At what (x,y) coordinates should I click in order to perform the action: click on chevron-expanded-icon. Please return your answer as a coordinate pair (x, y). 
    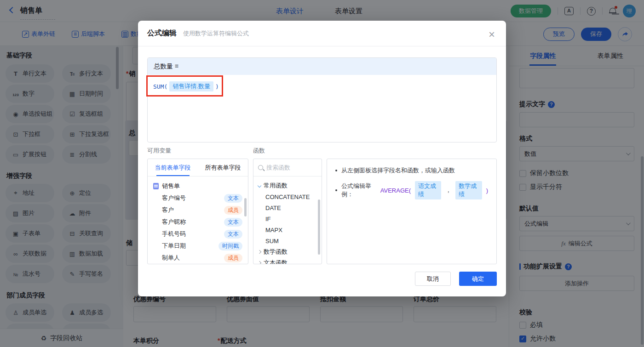
    Looking at the image, I should click on (259, 186).